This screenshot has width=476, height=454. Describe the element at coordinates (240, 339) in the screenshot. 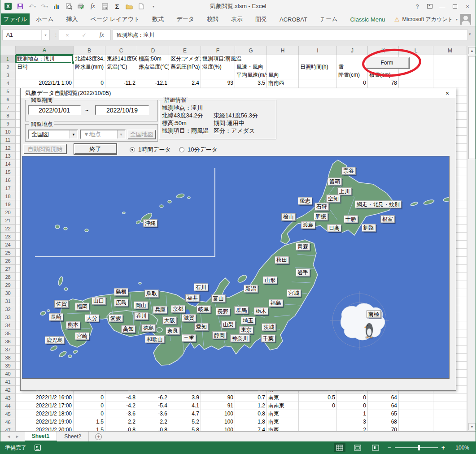

I see `map-label-神奈川: 神奈川` at that location.